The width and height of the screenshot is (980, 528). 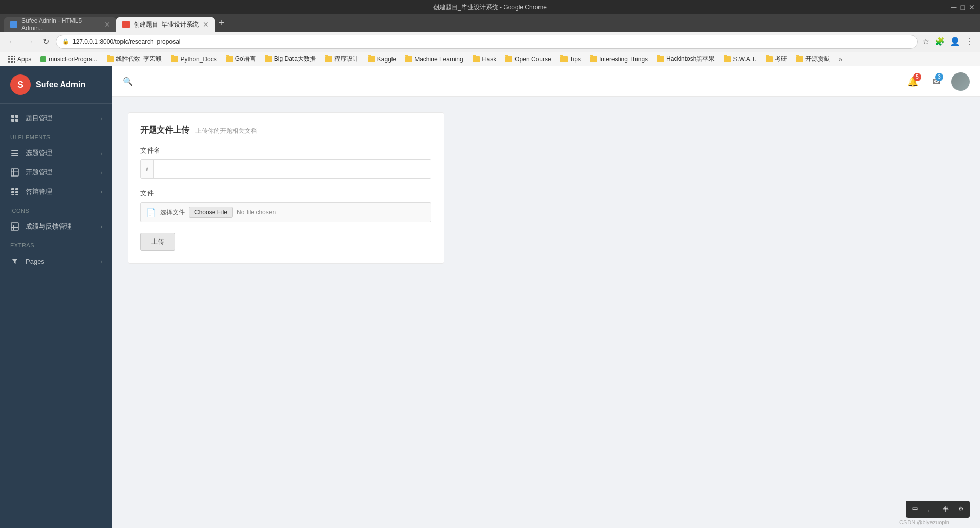 I want to click on file-name-input, so click(x=292, y=169).